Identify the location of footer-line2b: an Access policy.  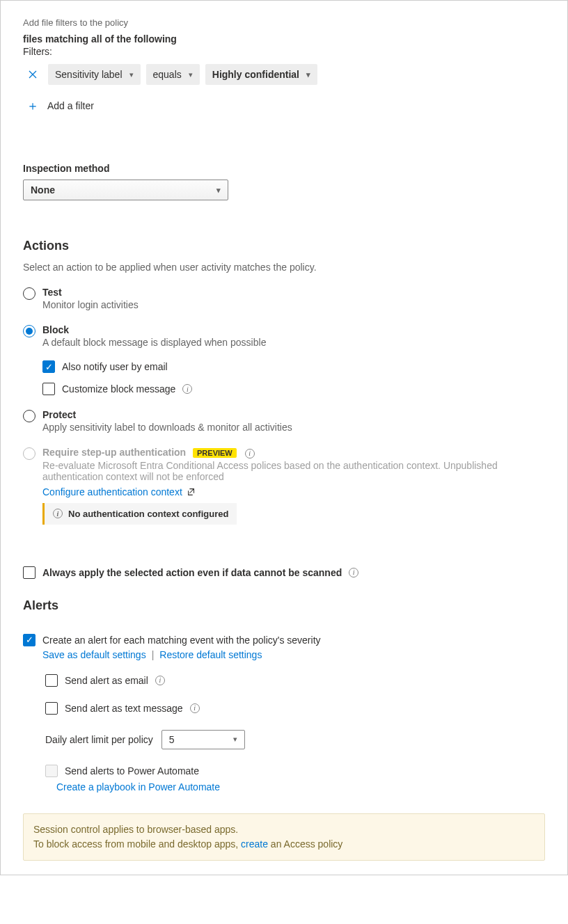
(305, 844).